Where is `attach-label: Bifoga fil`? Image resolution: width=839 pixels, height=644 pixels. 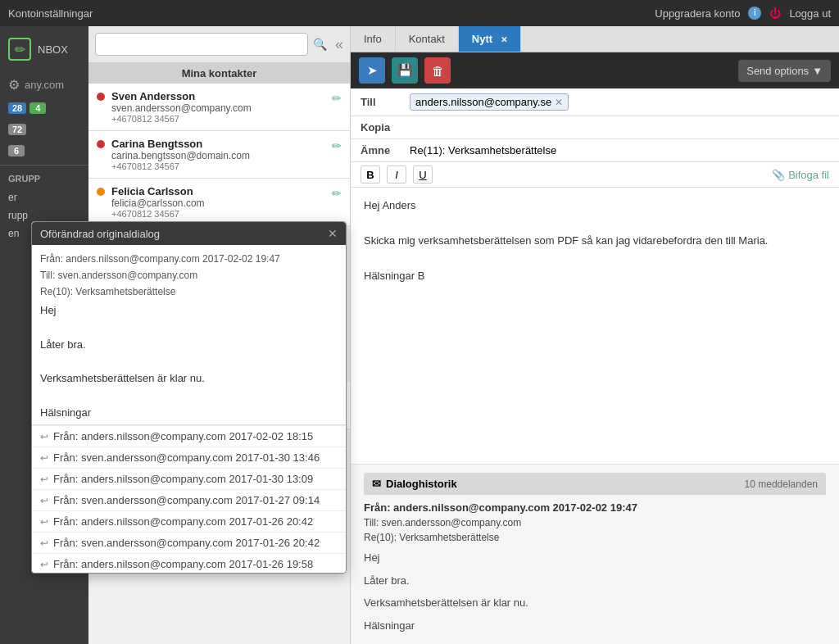
attach-label: Bifoga fil is located at coordinates (809, 175).